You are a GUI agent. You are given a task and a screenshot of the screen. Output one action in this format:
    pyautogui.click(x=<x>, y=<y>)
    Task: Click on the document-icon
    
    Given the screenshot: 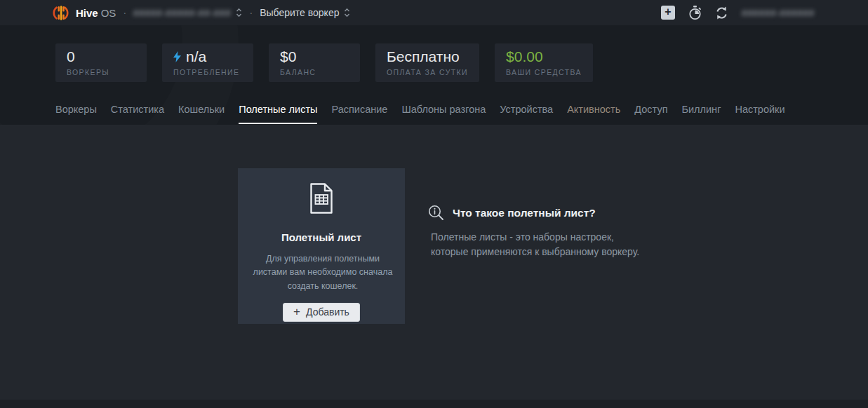 What is the action you would take?
    pyautogui.click(x=321, y=198)
    